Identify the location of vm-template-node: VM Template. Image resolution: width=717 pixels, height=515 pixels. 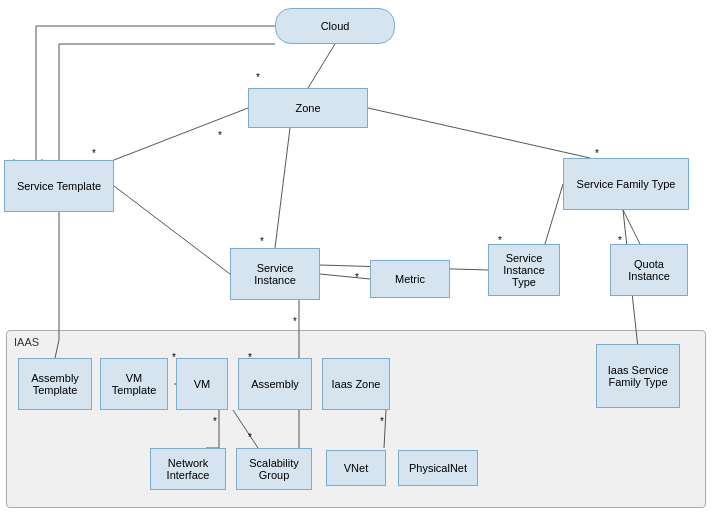
(134, 384).